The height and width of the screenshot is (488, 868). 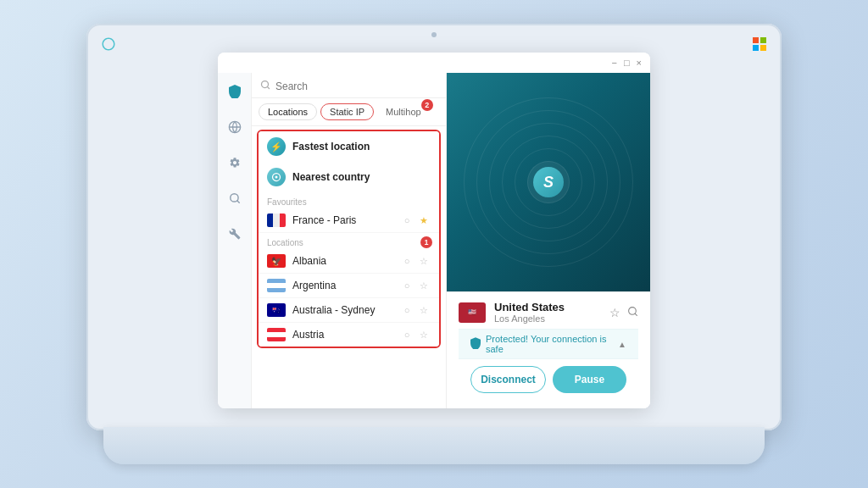 I want to click on status-text: Protected! Your connection is safe, so click(x=549, y=344).